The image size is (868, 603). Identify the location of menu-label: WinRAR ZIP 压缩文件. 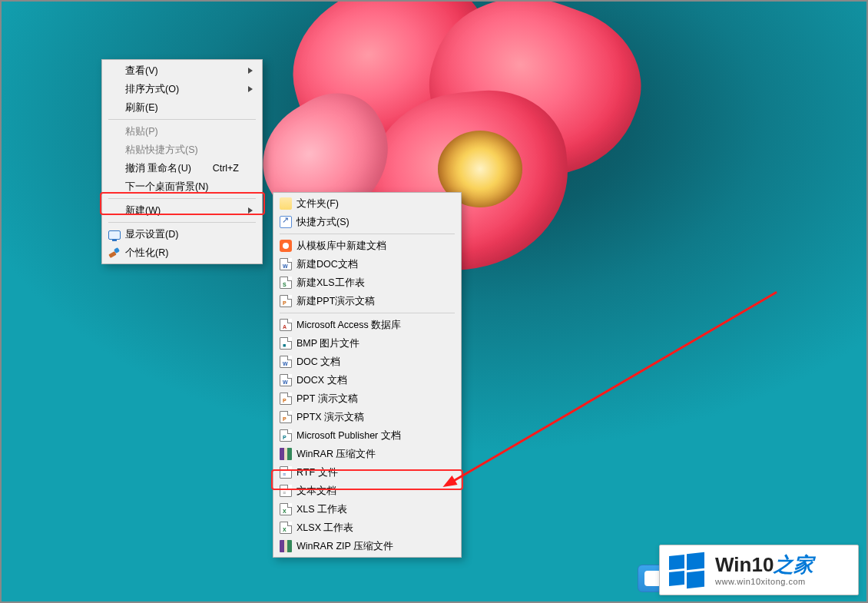
(345, 547).